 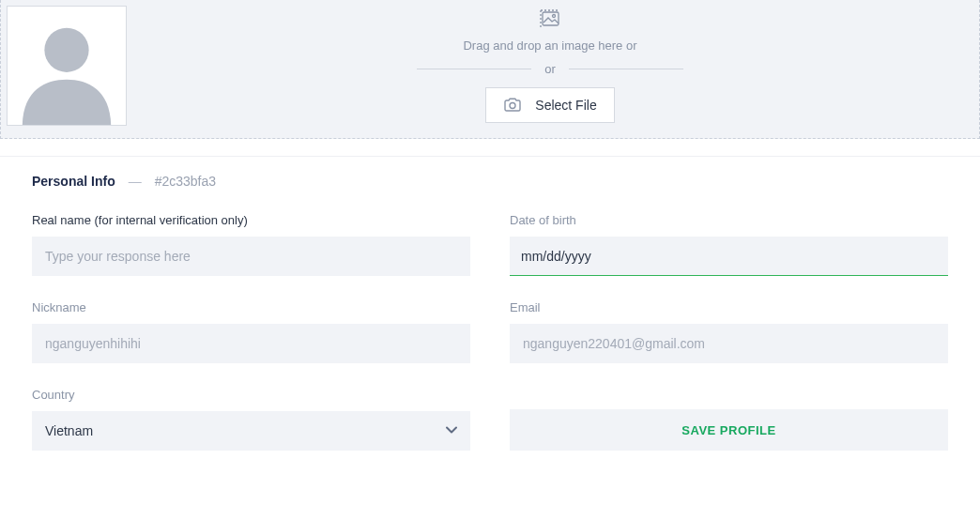 I want to click on country-label: Country, so click(x=252, y=394).